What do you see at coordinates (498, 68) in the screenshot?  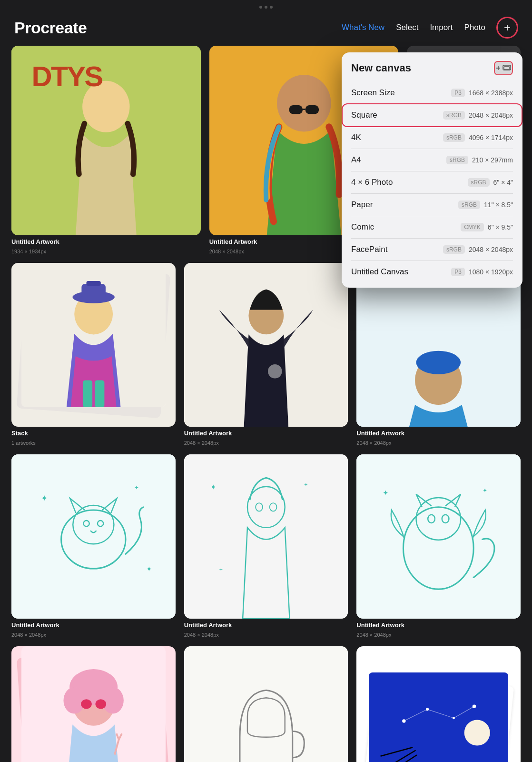 I see `nc-plus-icon: +` at bounding box center [498, 68].